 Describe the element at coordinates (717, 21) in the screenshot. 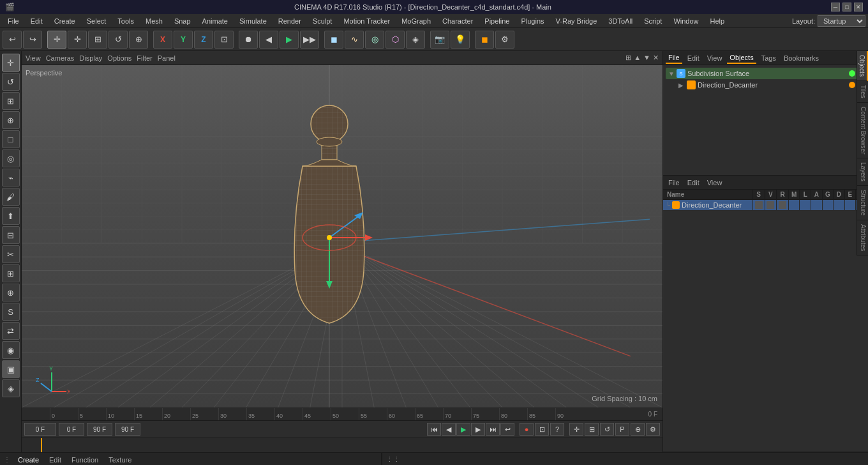

I see `menu-help: Help` at that location.